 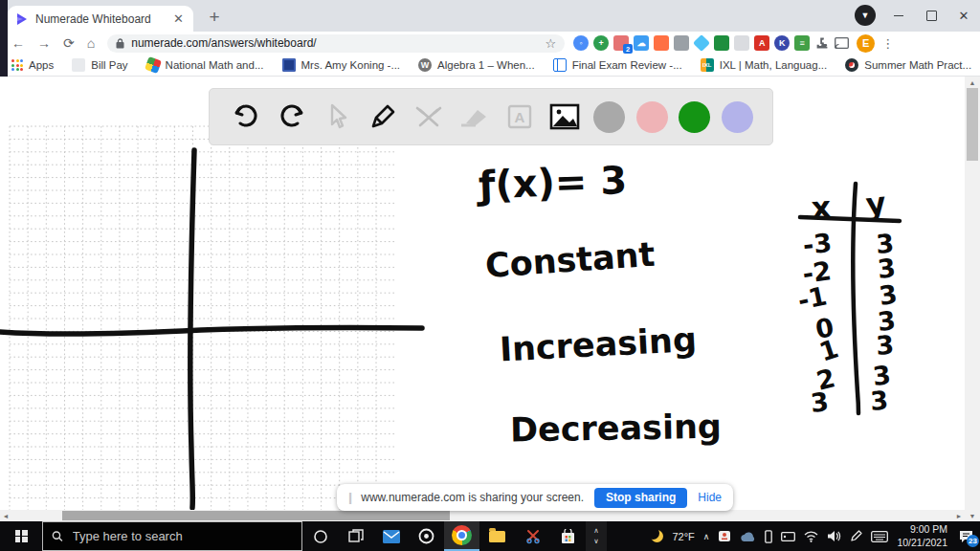 What do you see at coordinates (477, 65) in the screenshot?
I see `bookmark-item: WAlgebra 1 – When...` at bounding box center [477, 65].